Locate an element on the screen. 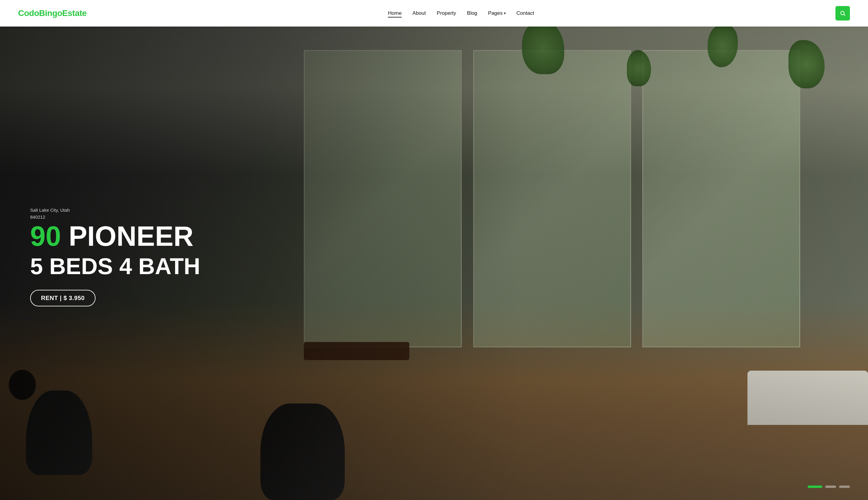  hero-number: 90 is located at coordinates (45, 236).